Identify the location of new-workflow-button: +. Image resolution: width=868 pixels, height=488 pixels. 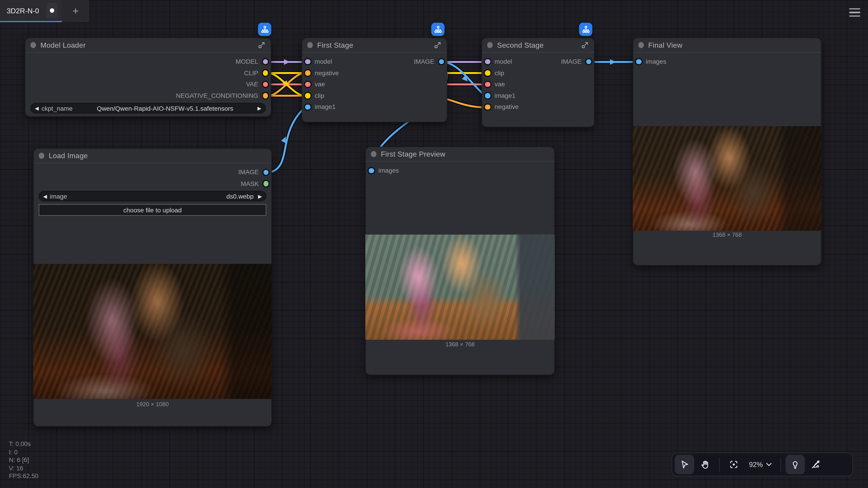
(75, 11).